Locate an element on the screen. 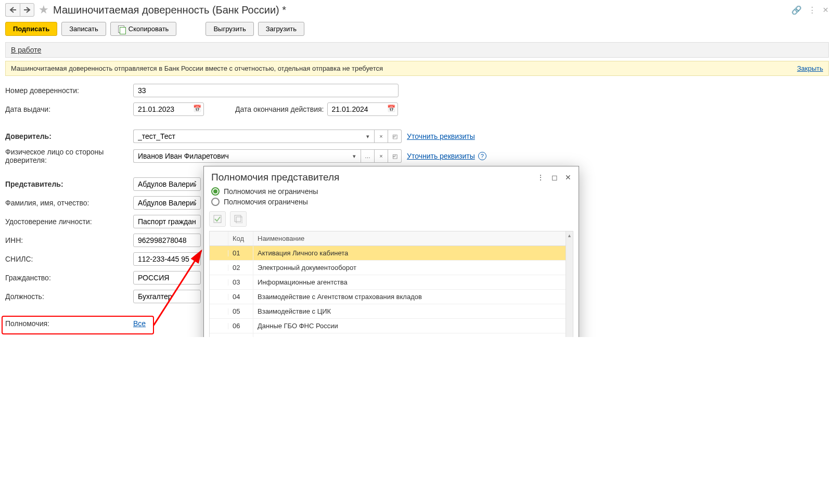 The height and width of the screenshot is (504, 834). dialog-more-icon: ⋮ is located at coordinates (541, 177).